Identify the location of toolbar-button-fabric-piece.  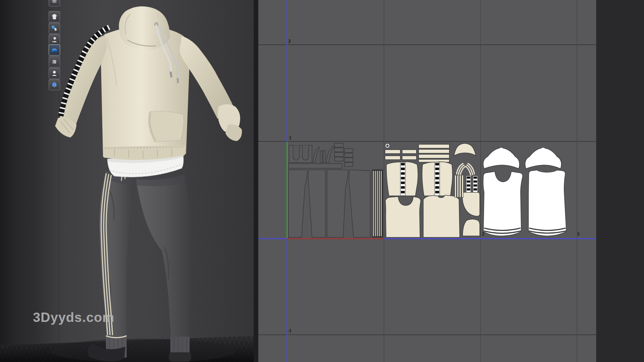
(54, 62).